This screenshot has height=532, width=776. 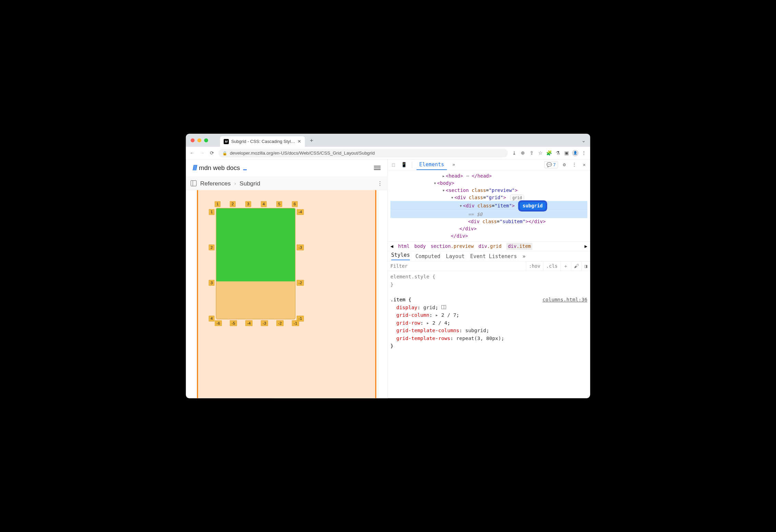 I want to click on address-bar: 🔒 developer.mozilla.org/en-US/docs/Web/C…, so click(x=363, y=153).